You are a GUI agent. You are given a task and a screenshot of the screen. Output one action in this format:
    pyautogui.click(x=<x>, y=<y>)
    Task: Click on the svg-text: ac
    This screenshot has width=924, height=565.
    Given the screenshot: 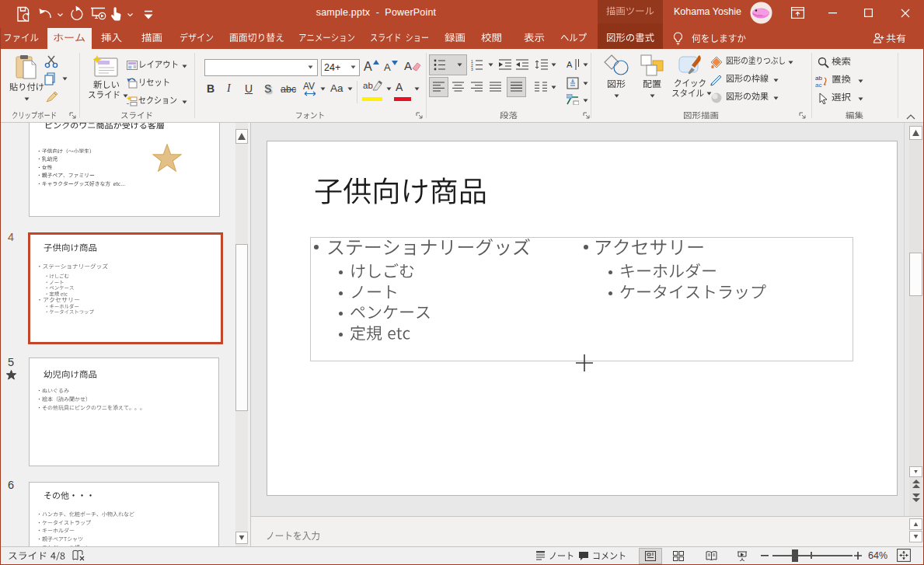 What is the action you would take?
    pyautogui.click(x=818, y=84)
    